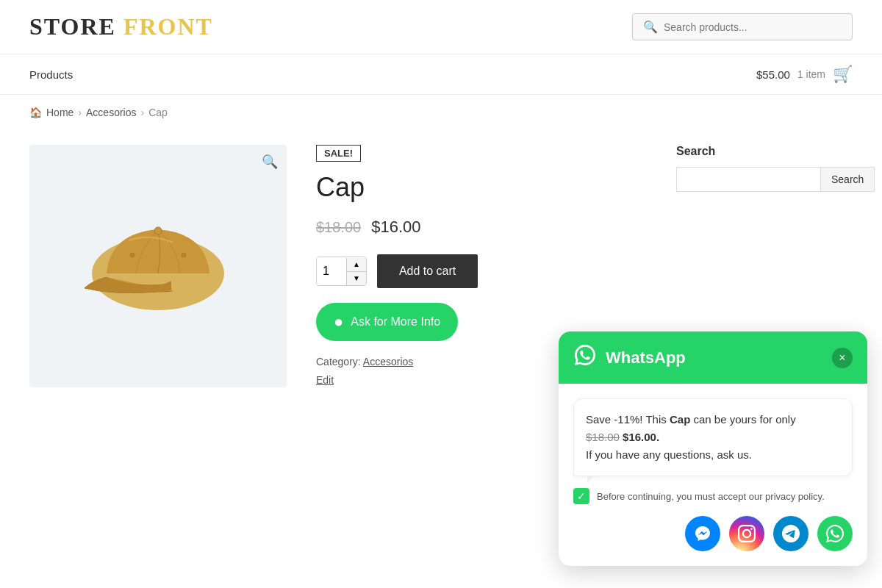  I want to click on whatsapp-close-button: ×, so click(842, 358).